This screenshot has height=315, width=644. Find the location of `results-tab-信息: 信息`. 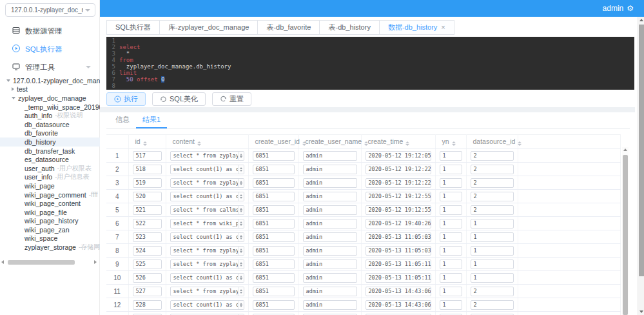

results-tab-信息: 信息 is located at coordinates (122, 120).